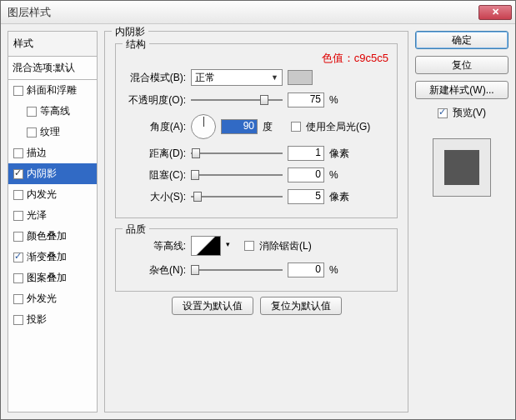 This screenshot has width=516, height=420. What do you see at coordinates (47, 237) in the screenshot?
I see `style-label: 颜色叠加` at bounding box center [47, 237].